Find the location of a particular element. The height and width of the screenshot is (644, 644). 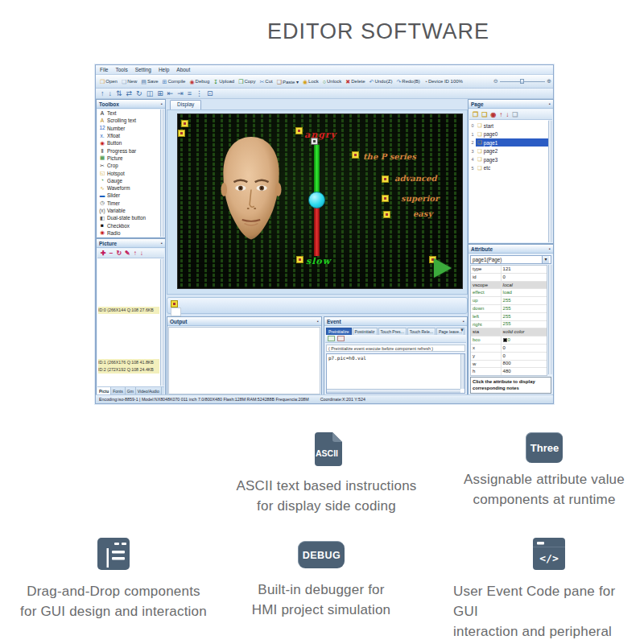

toolbox-item: ▬ Slider is located at coordinates (129, 195).